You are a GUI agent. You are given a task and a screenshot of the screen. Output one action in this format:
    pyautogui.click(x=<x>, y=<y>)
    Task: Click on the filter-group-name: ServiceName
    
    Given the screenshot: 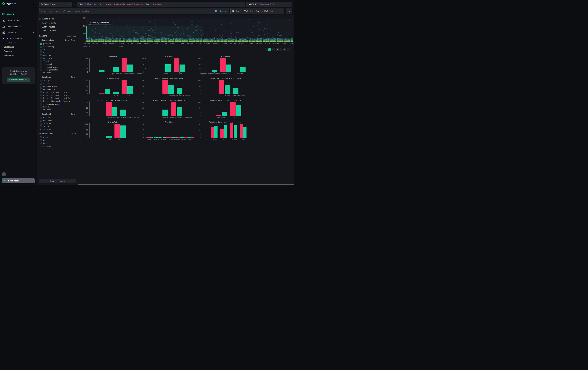 What is the action you would take?
    pyautogui.click(x=48, y=40)
    